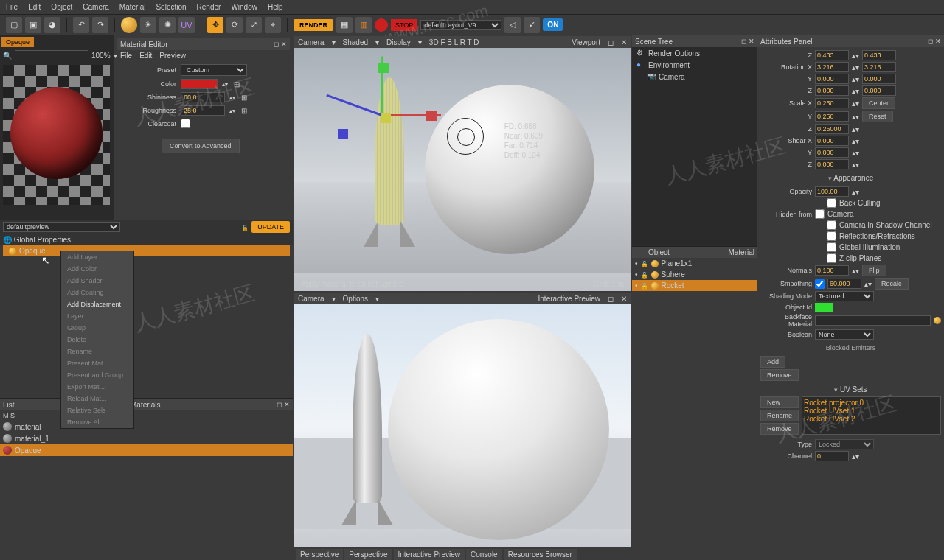 The image size is (944, 560). Describe the element at coordinates (129, 25) in the screenshot. I see `material-icon` at that location.